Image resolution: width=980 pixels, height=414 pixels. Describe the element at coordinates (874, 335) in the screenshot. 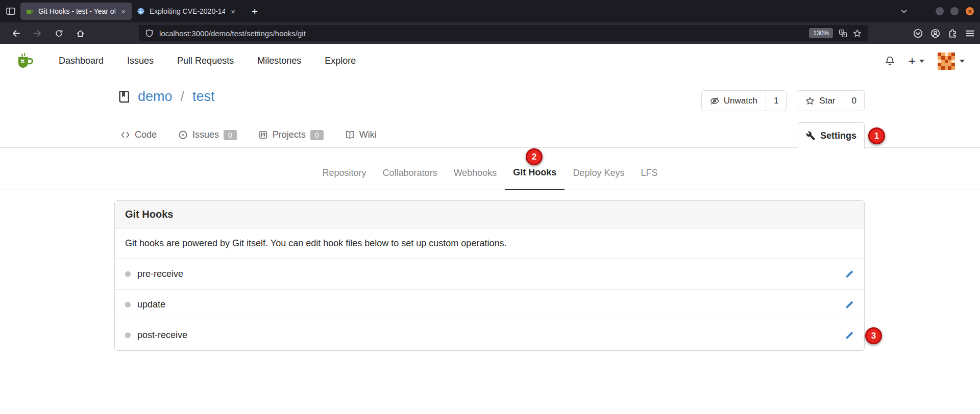

I see `annotation-badge-3: 3` at that location.